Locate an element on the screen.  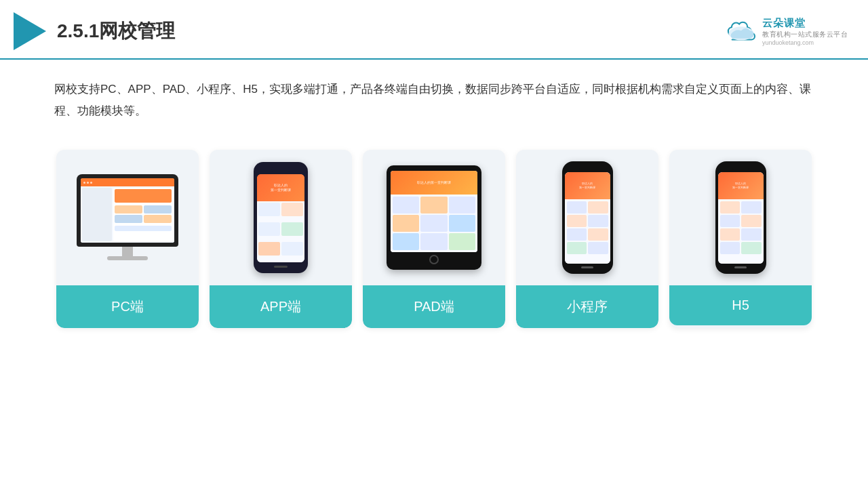
card-h5-label: H5 is located at coordinates (741, 305).